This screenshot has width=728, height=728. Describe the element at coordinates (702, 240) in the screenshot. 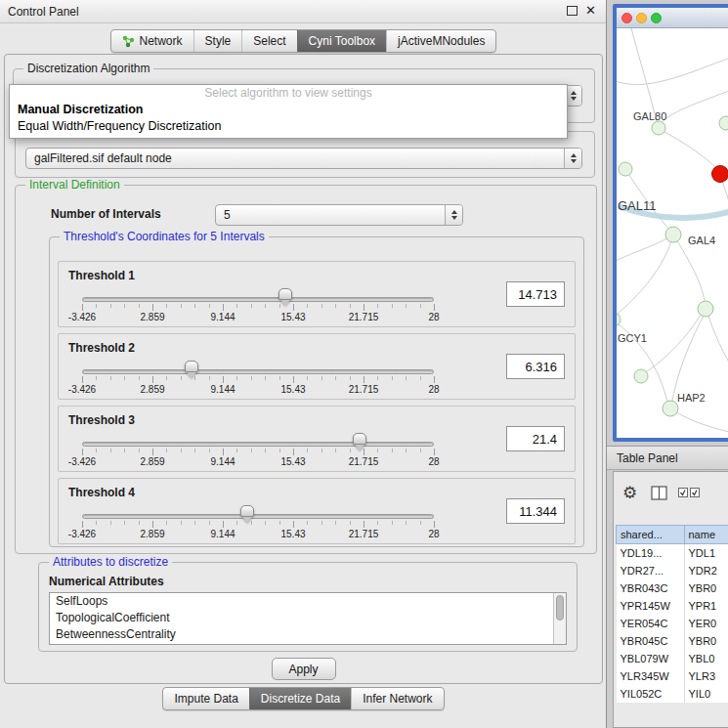

I see `node-label-gal4: GAL4` at that location.